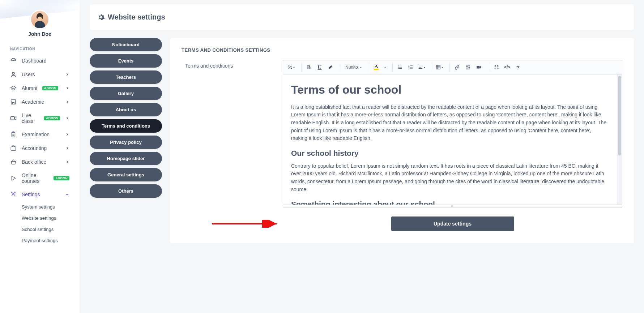 The image size is (644, 313). I want to click on page-title: Website settings, so click(137, 17).